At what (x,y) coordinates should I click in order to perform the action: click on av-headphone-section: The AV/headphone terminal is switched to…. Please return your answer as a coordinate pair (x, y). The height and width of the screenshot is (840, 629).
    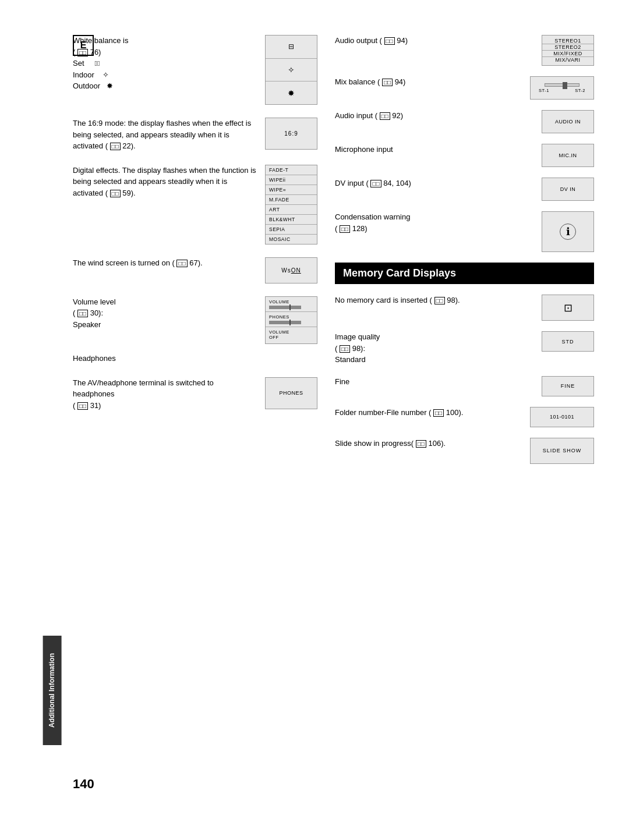
    Looking at the image, I should click on (195, 395).